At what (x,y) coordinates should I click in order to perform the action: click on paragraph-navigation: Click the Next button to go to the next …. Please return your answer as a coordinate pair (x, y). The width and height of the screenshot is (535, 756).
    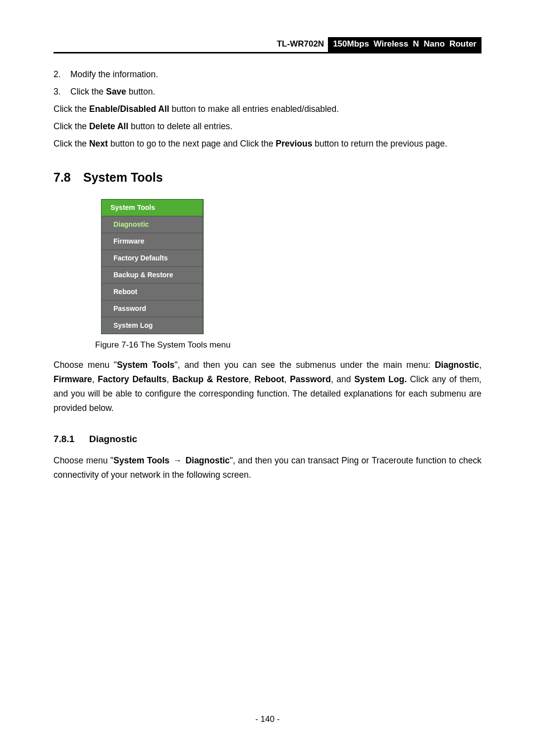
    Looking at the image, I should click on (268, 144).